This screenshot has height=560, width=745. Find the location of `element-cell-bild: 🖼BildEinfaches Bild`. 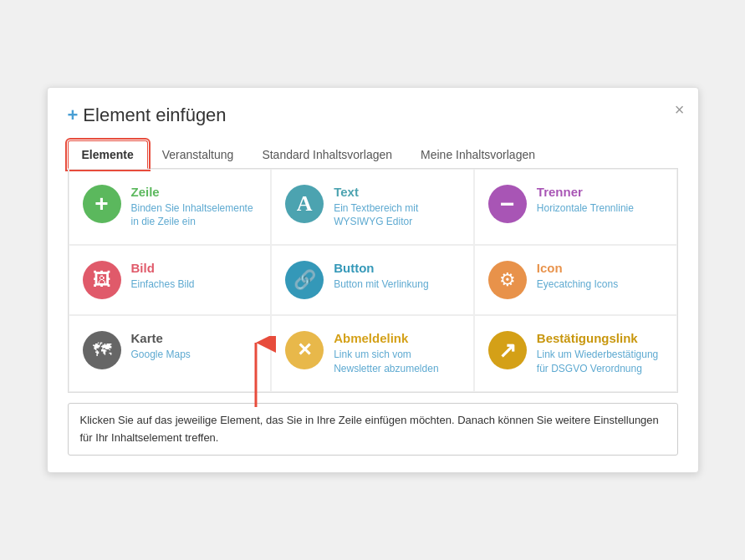

element-cell-bild: 🖼BildEinfaches Bild is located at coordinates (171, 280).